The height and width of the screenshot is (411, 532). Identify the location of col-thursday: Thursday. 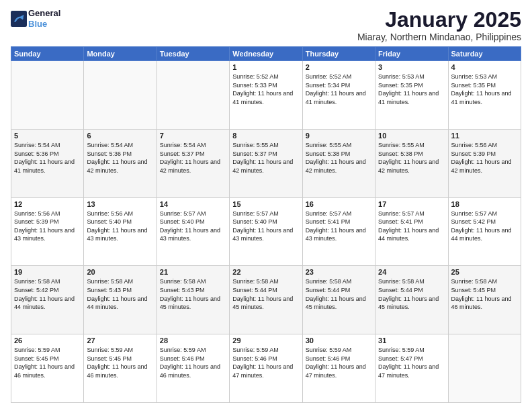
(339, 54).